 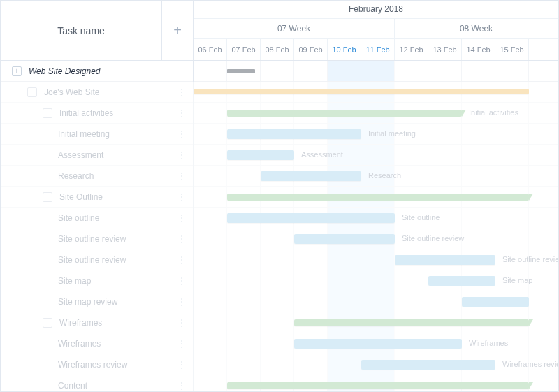 What do you see at coordinates (512, 50) in the screenshot?
I see `timeline-day: 15 Feb` at bounding box center [512, 50].